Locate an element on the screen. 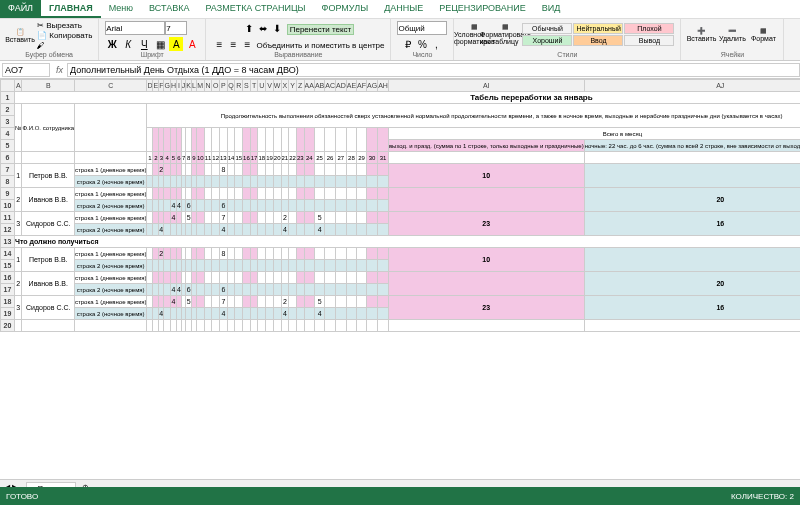 The height and width of the screenshot is (505, 800). col-AG: AG is located at coordinates (372, 86).